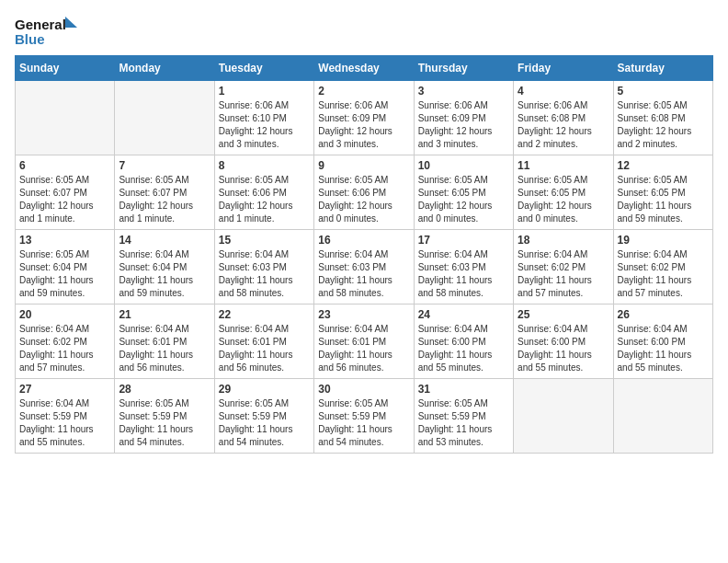 The width and height of the screenshot is (728, 563). What do you see at coordinates (65, 416) in the screenshot?
I see `calendar-cell: 27Sunrise: 6:04 AM Sunset: 5:59 PM Dayli…` at bounding box center [65, 416].